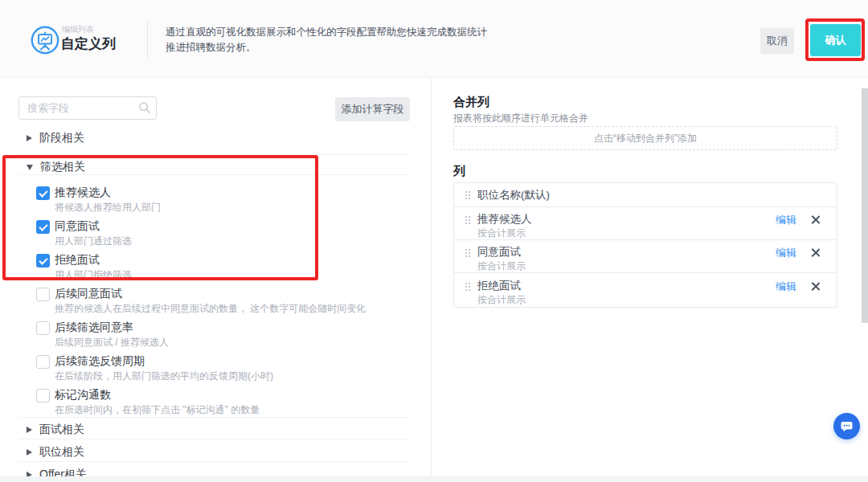 This screenshot has width=868, height=482. I want to click on section-label: 阶段相关, so click(62, 138).